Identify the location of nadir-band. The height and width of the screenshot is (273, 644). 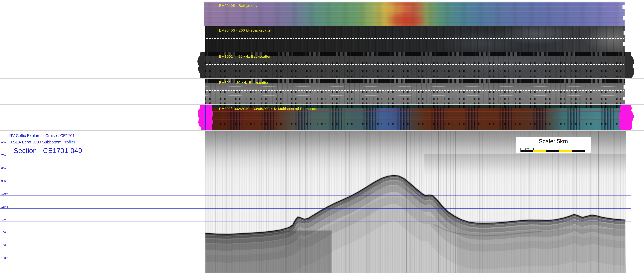
(416, 37).